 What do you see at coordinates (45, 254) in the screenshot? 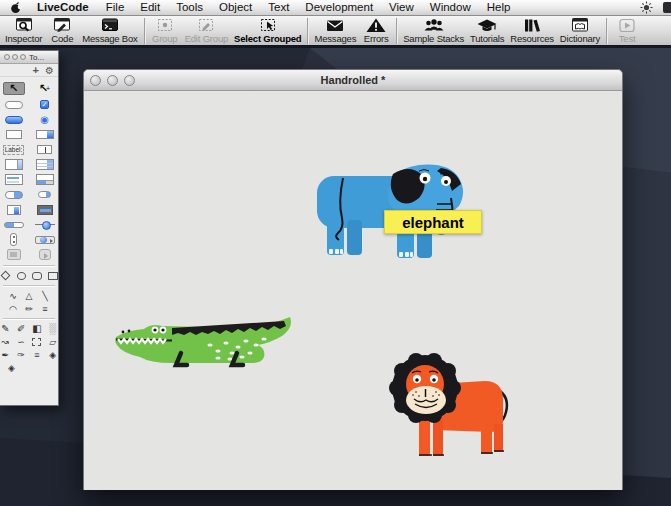
I see `player-tool` at bounding box center [45, 254].